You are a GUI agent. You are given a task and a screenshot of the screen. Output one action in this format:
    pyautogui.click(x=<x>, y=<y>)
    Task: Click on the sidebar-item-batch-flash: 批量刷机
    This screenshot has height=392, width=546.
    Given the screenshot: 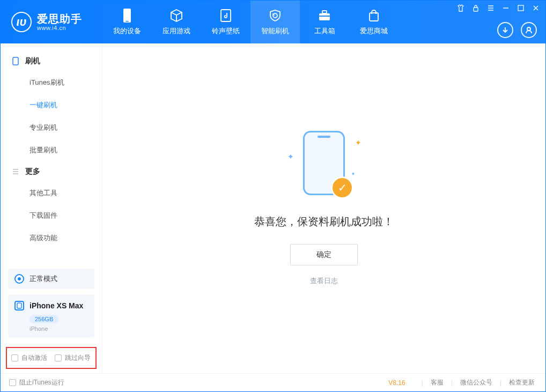 What is the action you would take?
    pyautogui.click(x=51, y=150)
    